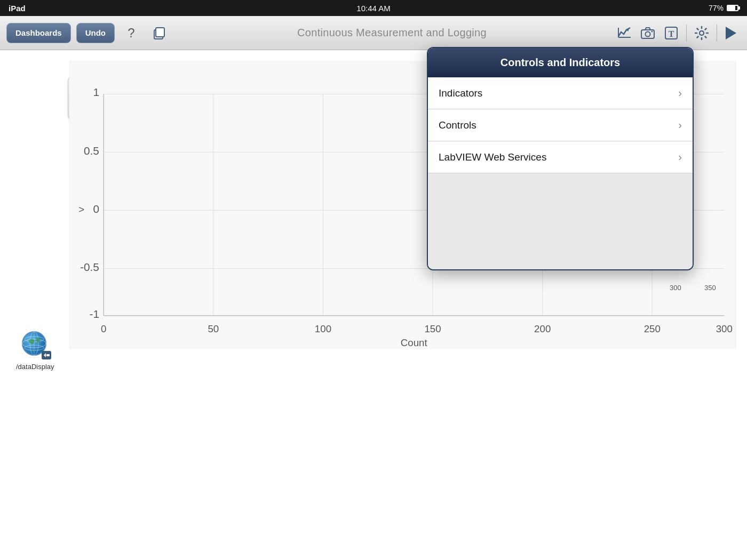 The width and height of the screenshot is (747, 560). Describe the element at coordinates (560, 125) in the screenshot. I see `controls-item: Controls ›` at that location.